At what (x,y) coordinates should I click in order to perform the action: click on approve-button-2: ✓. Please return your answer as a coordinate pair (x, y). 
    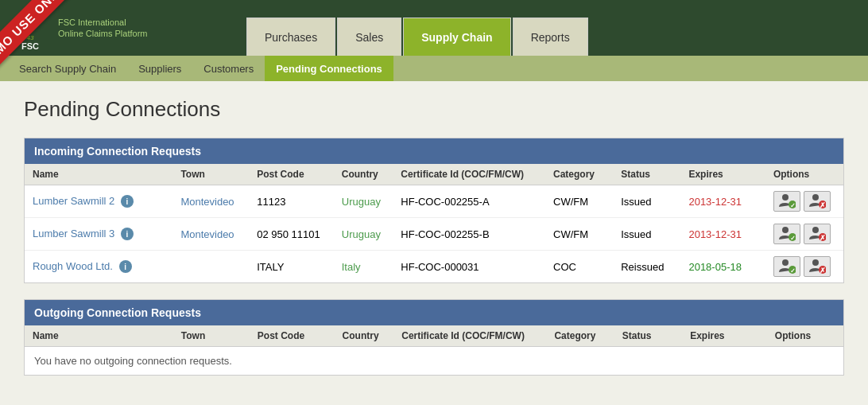
    Looking at the image, I should click on (787, 267).